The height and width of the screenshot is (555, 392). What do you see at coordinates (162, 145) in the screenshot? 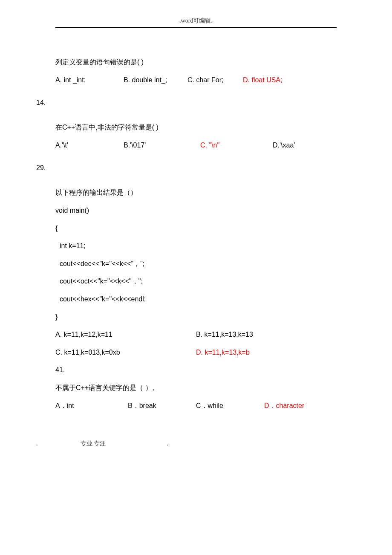
I see `q14-option-b: B.'\017'` at bounding box center [162, 145].